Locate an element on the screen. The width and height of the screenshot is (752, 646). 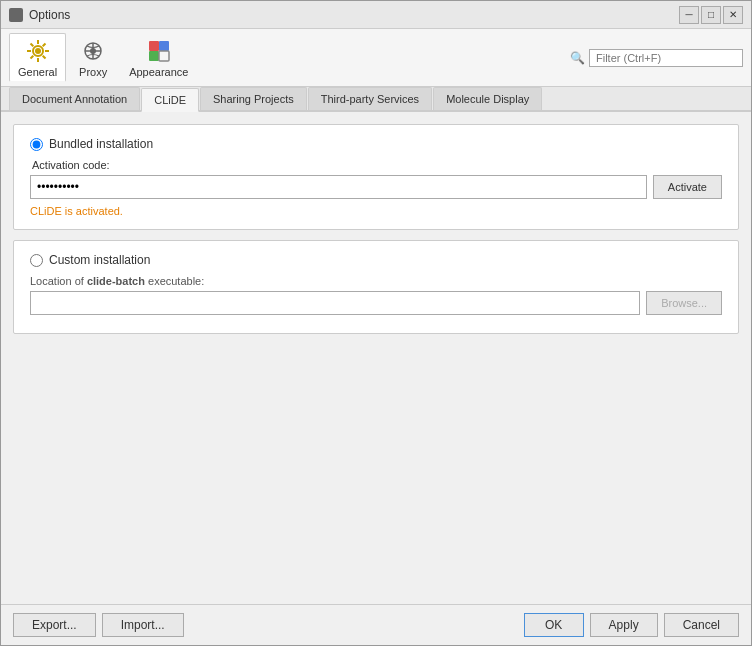
toolbar-general: General is located at coordinates (38, 58).